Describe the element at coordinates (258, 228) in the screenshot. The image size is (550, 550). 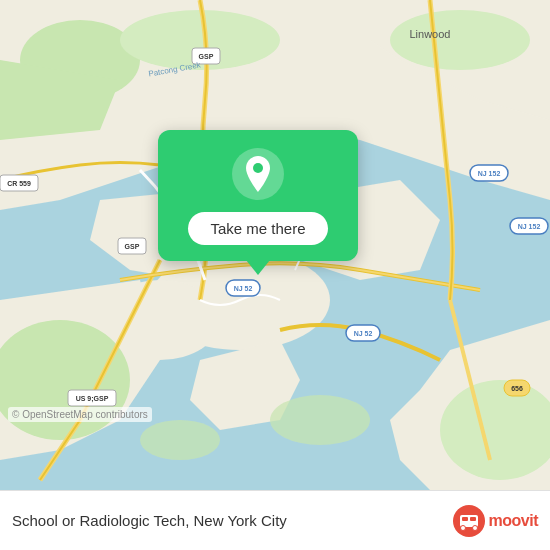
I see `take-me-there-button: Take me there` at that location.